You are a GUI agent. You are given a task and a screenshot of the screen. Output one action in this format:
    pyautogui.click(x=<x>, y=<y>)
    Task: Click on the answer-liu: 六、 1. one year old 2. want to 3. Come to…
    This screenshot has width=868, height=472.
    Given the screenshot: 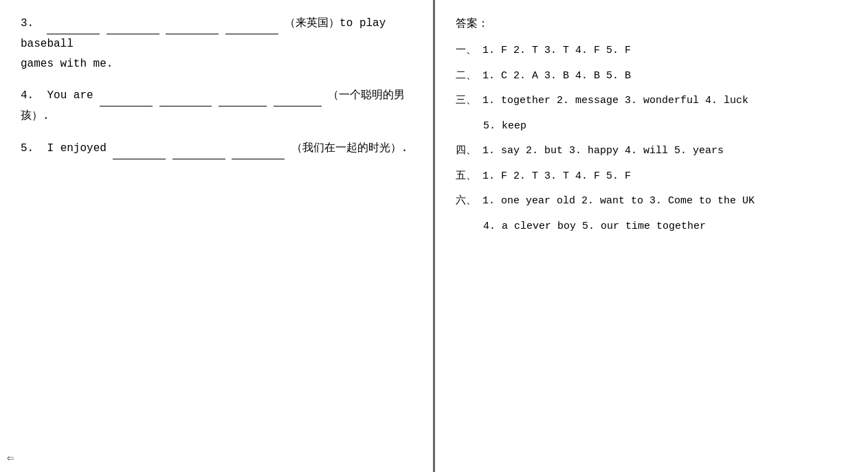 What is the action you would take?
    pyautogui.click(x=652, y=202)
    